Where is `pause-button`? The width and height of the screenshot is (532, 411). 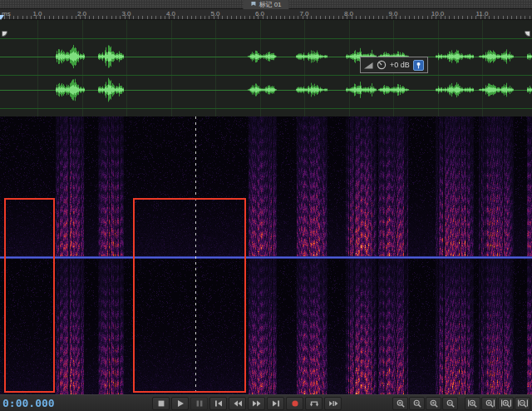
pause-button is located at coordinates (200, 404).